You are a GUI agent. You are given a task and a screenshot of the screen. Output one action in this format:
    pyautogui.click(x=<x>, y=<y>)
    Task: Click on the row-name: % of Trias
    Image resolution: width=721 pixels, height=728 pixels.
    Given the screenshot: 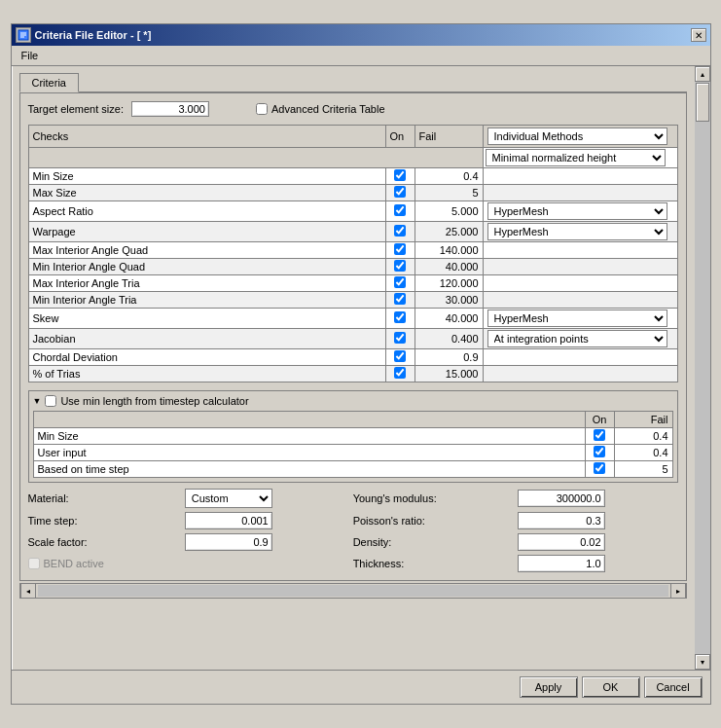 What is the action you would take?
    pyautogui.click(x=206, y=374)
    